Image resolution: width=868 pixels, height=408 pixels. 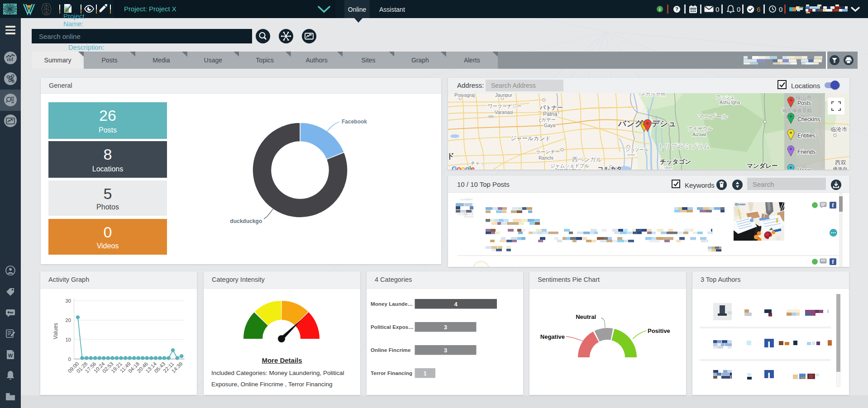 What do you see at coordinates (839, 129) in the screenshot?
I see `svg-text: 临沧市` at bounding box center [839, 129].